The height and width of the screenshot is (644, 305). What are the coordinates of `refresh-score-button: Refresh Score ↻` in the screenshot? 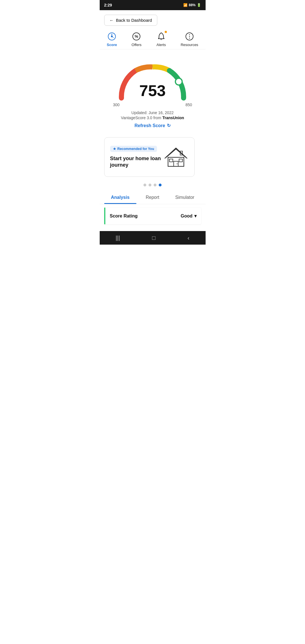 It's located at (152, 125).